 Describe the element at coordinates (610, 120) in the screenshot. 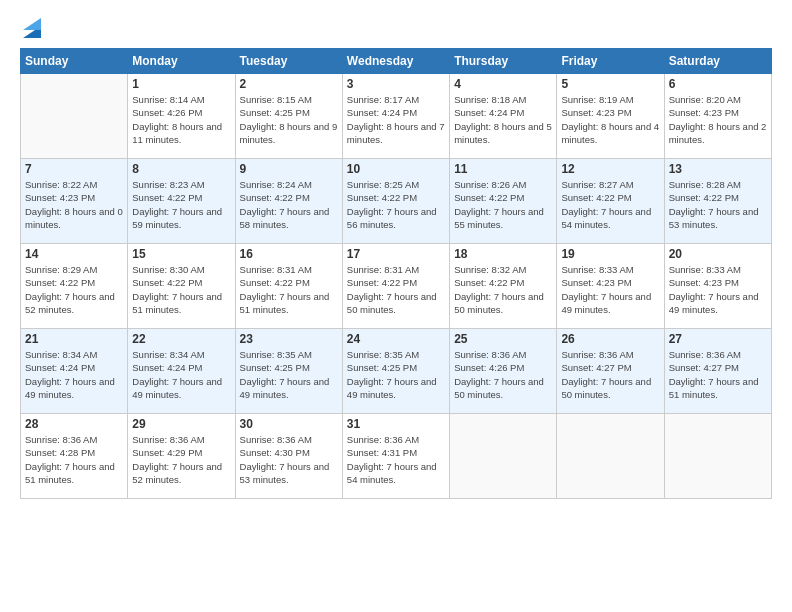

I see `day-info: Sunrise: 8:19 AMSunset: 4:23 PMDaylight:…` at that location.